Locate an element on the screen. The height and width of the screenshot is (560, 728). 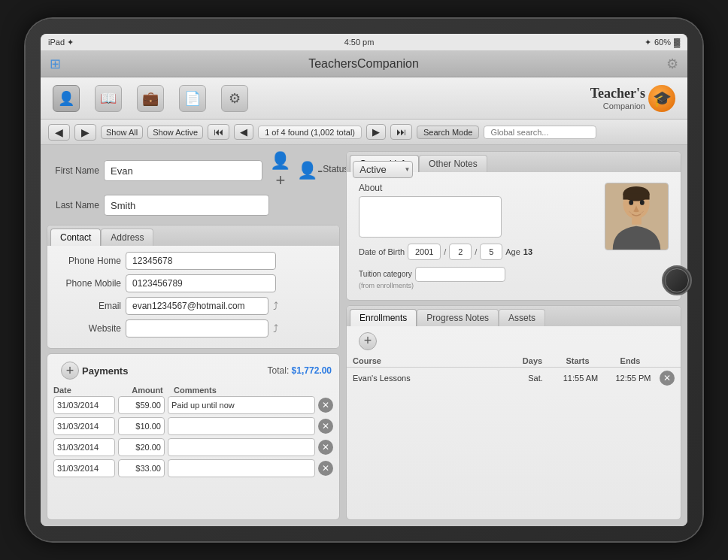
tab-contact: Contact is located at coordinates (75, 238).